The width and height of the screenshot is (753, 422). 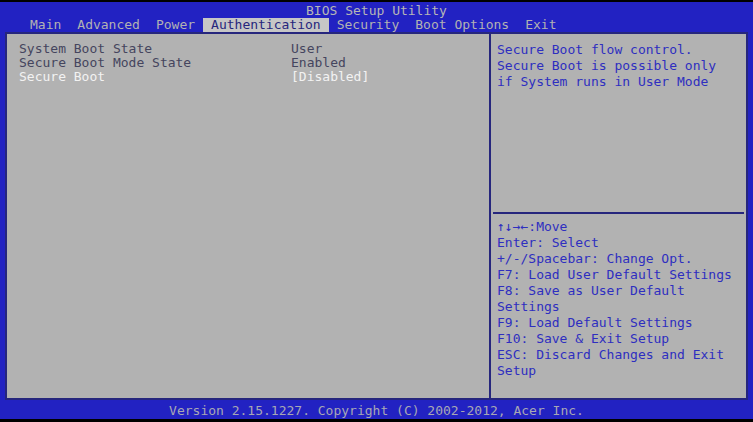 What do you see at coordinates (254, 63) in the screenshot?
I see `setting-row-secure-boot-mode-state: Secure Boot Mode StateEnabled` at bounding box center [254, 63].